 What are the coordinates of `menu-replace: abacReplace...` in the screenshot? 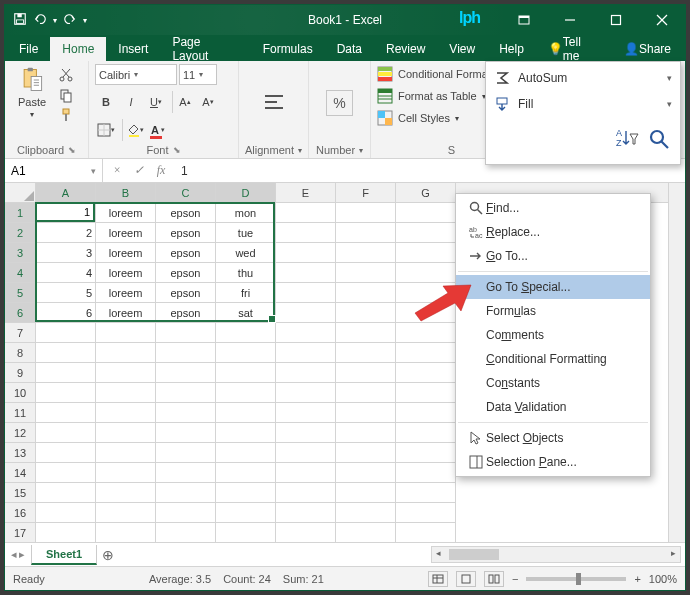 It's located at (553, 232).